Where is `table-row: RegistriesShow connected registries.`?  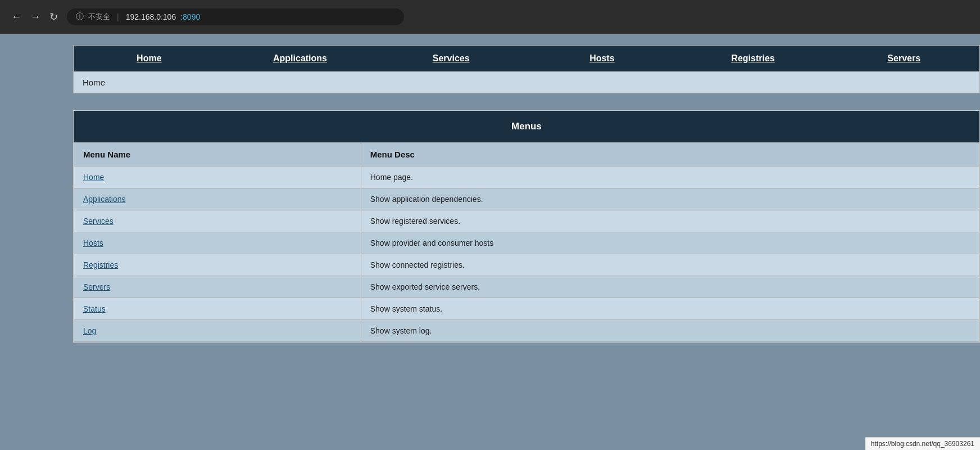
table-row: RegistriesShow connected registries. is located at coordinates (527, 266).